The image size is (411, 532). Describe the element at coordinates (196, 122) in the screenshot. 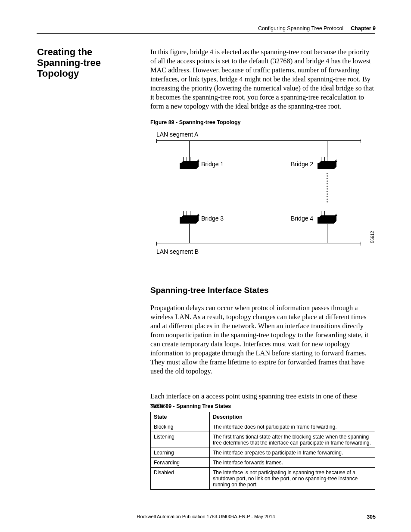

I see `figure-caption: Figure 89 - Spanning-tree Topology` at that location.